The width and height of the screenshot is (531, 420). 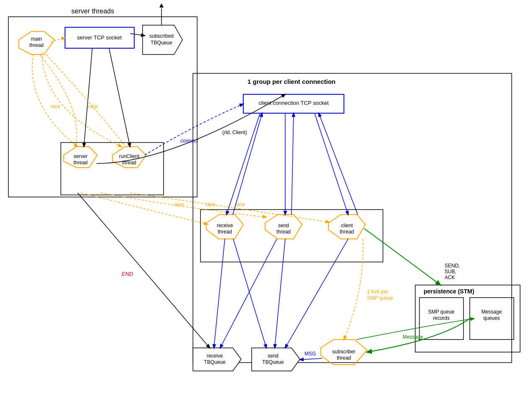 What do you see at coordinates (36, 39) in the screenshot?
I see `main-thread-text: main` at bounding box center [36, 39].